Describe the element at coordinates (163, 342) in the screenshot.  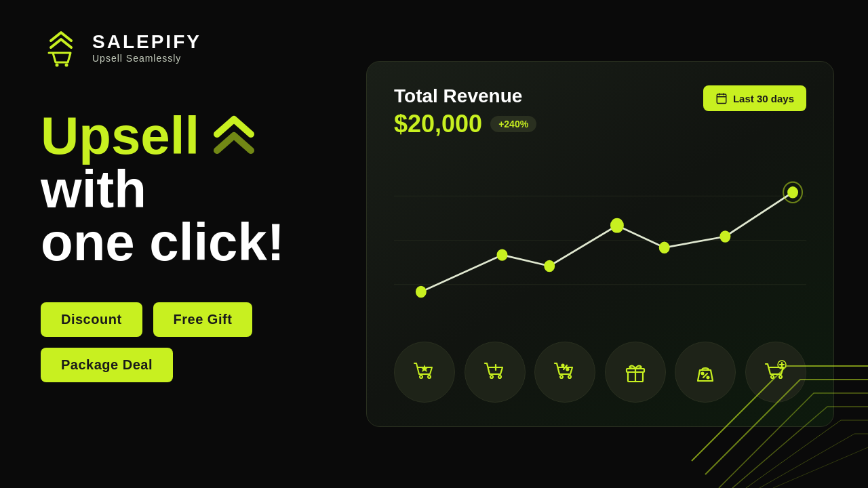
I see `buttons-area: Discount Free Gift Package Deal` at that location.